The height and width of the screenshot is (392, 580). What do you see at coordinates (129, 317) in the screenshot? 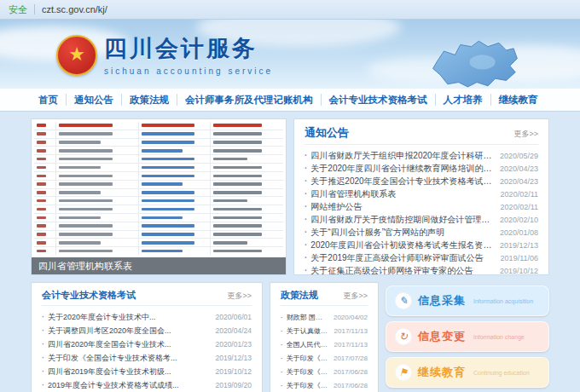
I see `exam-item-title: 关于2020年度会计专业技术中...` at bounding box center [129, 317].